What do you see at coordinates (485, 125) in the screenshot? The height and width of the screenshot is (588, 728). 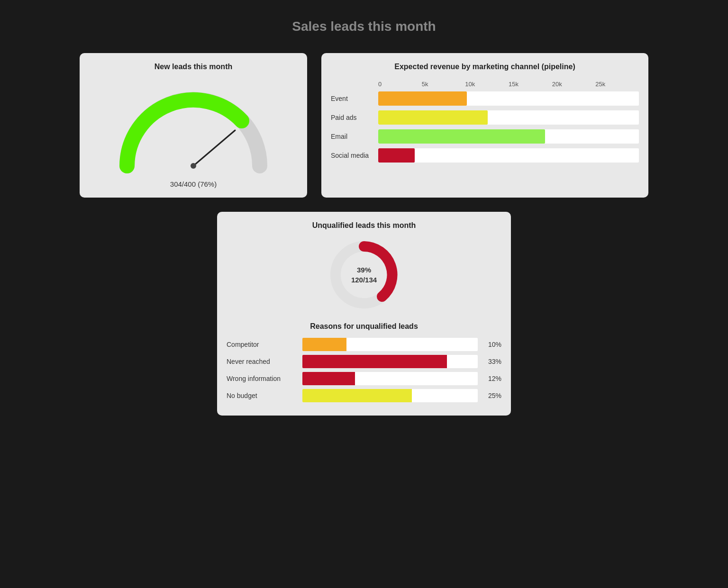 I see `bar-chart-card: Expected revenue by marketing channel (p…` at bounding box center [485, 125].